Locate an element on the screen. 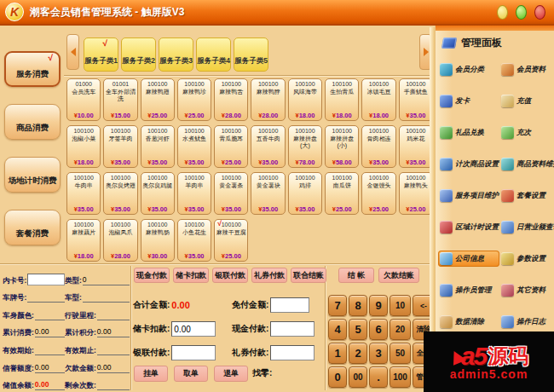  product-button: 01000会员洗车¥10.00 is located at coordinates (84, 100).